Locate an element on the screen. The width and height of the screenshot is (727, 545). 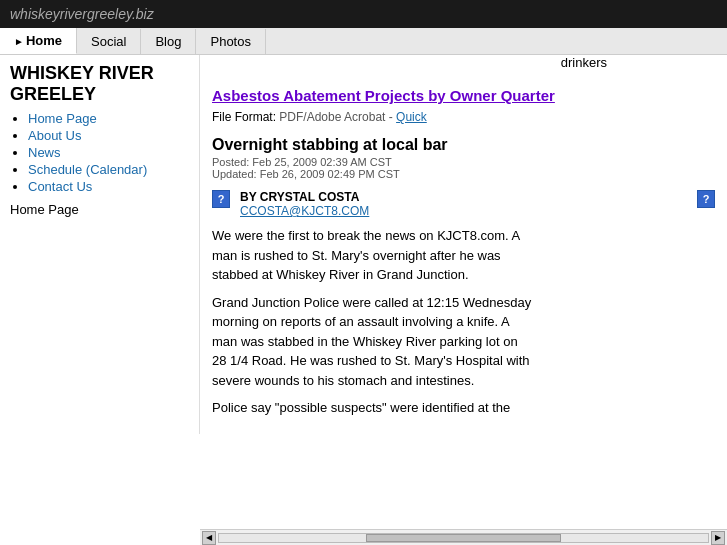
article-title: Asbestos Abatement Projects by Owner Qua… is located at coordinates (464, 96).